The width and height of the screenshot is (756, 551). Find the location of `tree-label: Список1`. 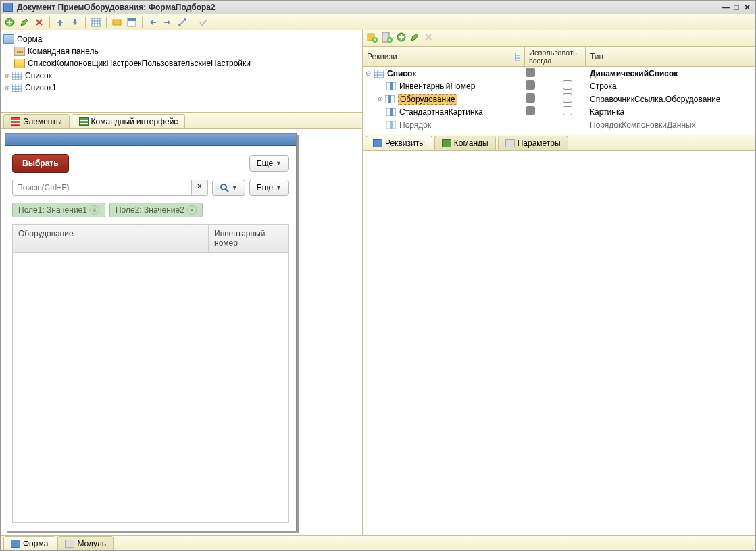

tree-label: Список1 is located at coordinates (41, 88).